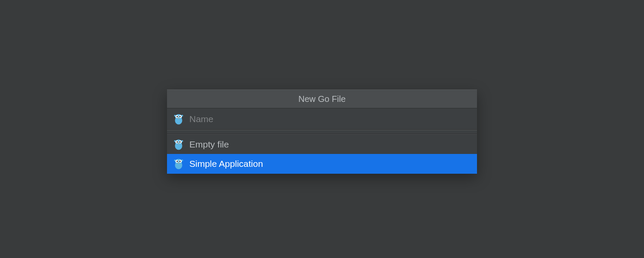 This screenshot has width=644, height=258. What do you see at coordinates (330, 119) in the screenshot?
I see `file-name-input` at bounding box center [330, 119].